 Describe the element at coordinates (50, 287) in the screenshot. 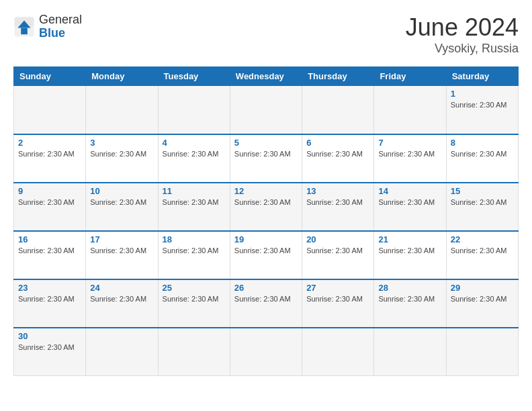

I see `day-number: 23` at that location.